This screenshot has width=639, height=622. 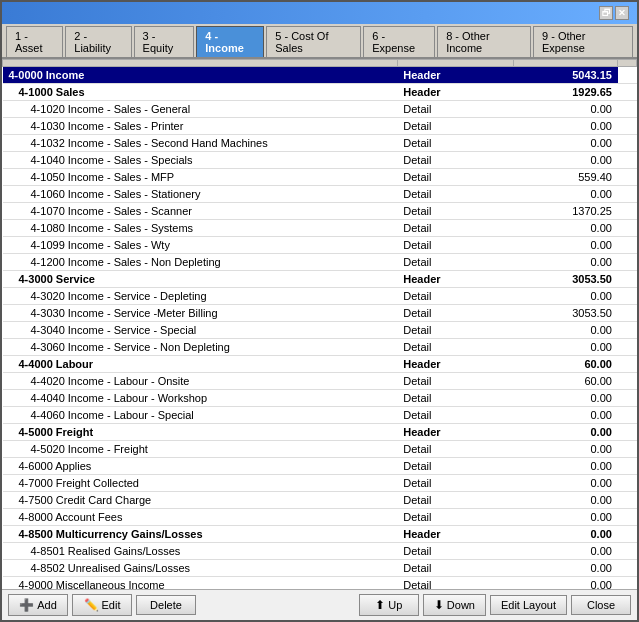 What do you see at coordinates (566, 382) in the screenshot?
I see `cell-balance: 60.00` at bounding box center [566, 382].